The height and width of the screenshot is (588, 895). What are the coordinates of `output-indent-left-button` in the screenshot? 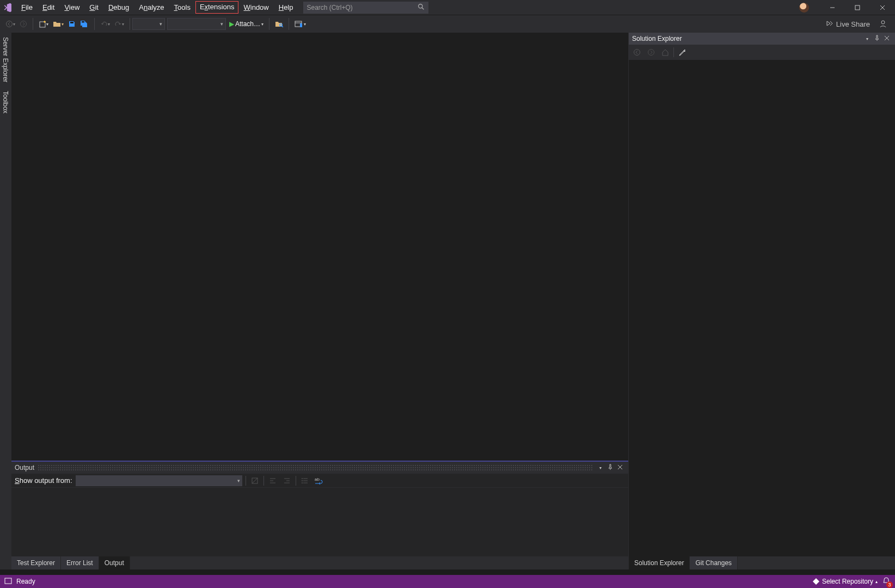 It's located at (273, 481).